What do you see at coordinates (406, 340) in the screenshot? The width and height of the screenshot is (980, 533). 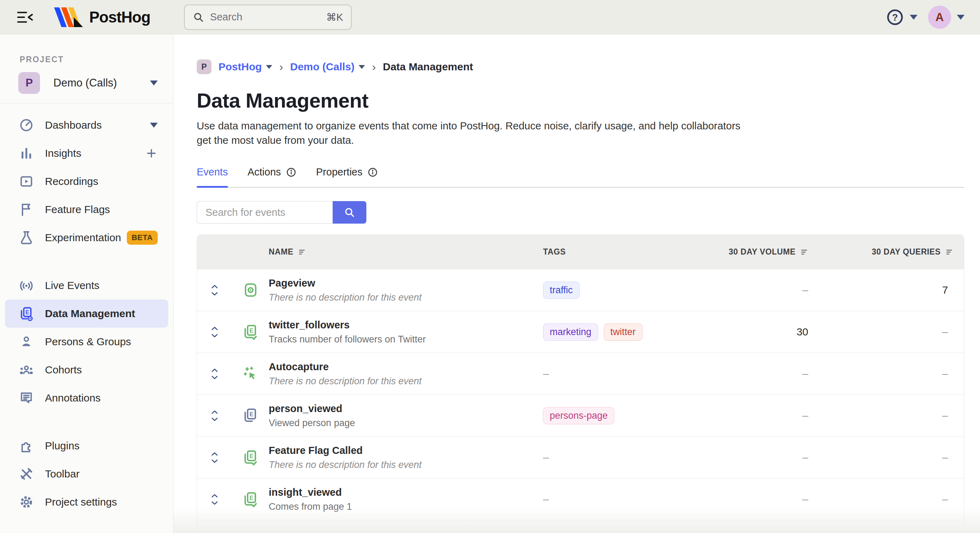 I see `event-description: Tracks number of followers on Twitter` at bounding box center [406, 340].